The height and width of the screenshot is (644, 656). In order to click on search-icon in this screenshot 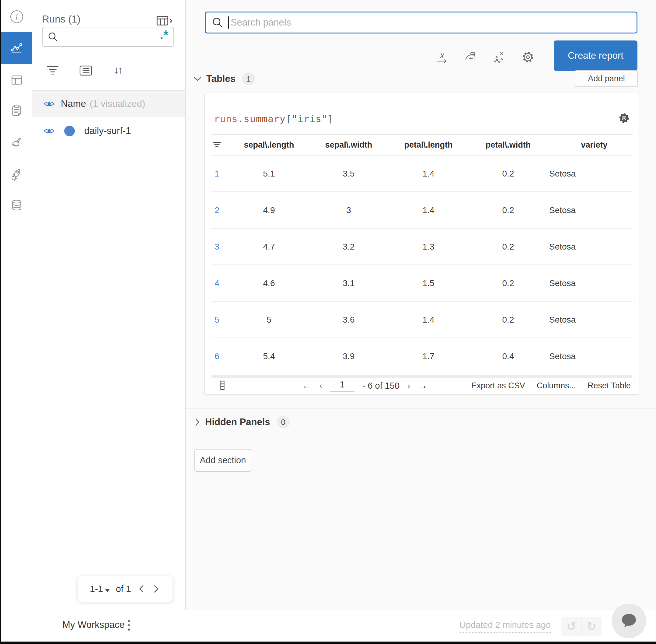, I will do `click(53, 37)`.